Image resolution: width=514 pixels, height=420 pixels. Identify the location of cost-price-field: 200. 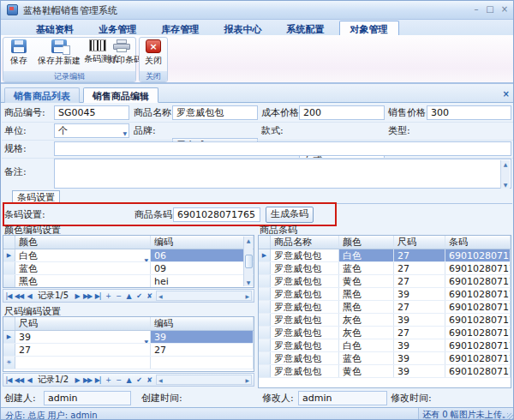
(342, 113).